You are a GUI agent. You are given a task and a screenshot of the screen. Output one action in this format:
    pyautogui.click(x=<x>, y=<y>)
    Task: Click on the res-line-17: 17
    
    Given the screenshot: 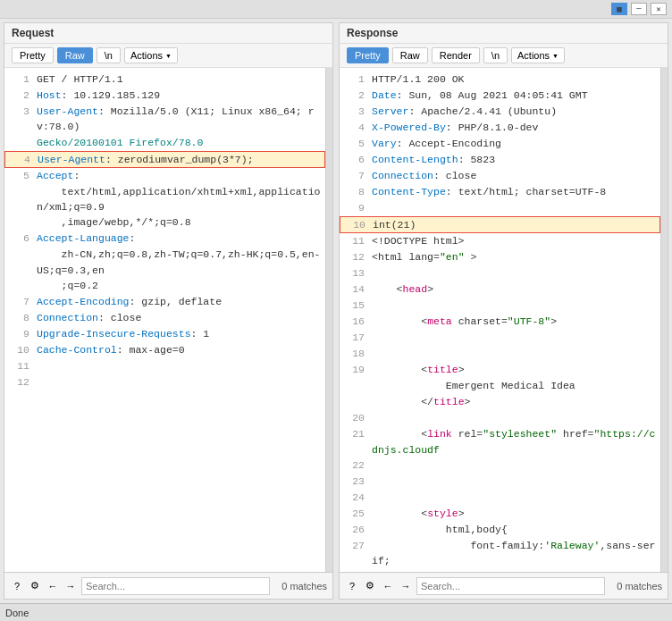 What is the action you would take?
    pyautogui.click(x=500, y=338)
    